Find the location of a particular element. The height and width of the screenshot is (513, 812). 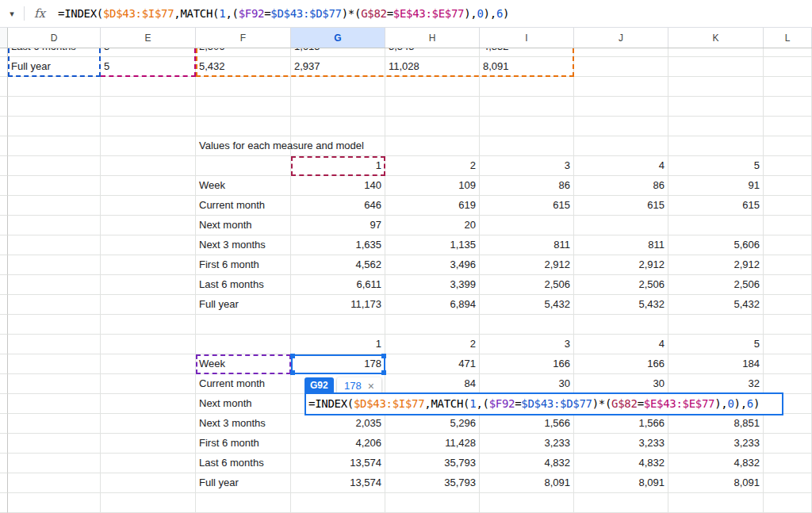

cell-F: Last 6 months is located at coordinates (243, 463).